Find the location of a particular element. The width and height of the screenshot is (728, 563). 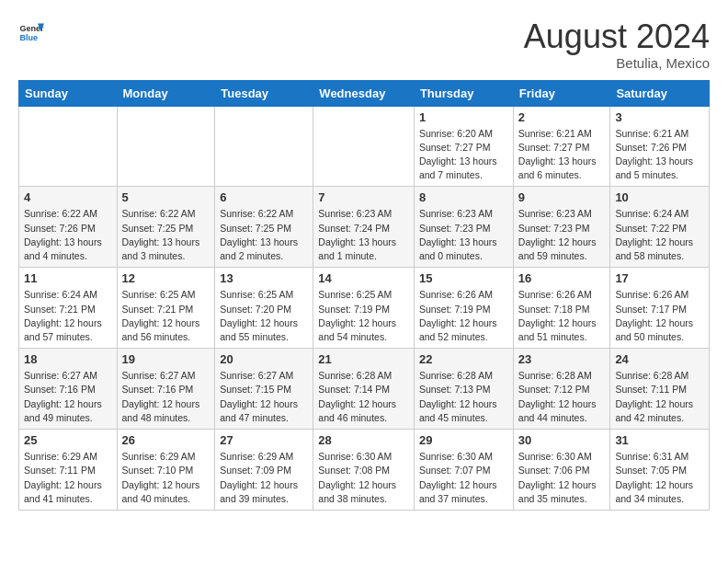

calendar-cell: 29Sunrise: 6:30 AM Sunset: 7:07 PM Dayli… is located at coordinates (463, 470).